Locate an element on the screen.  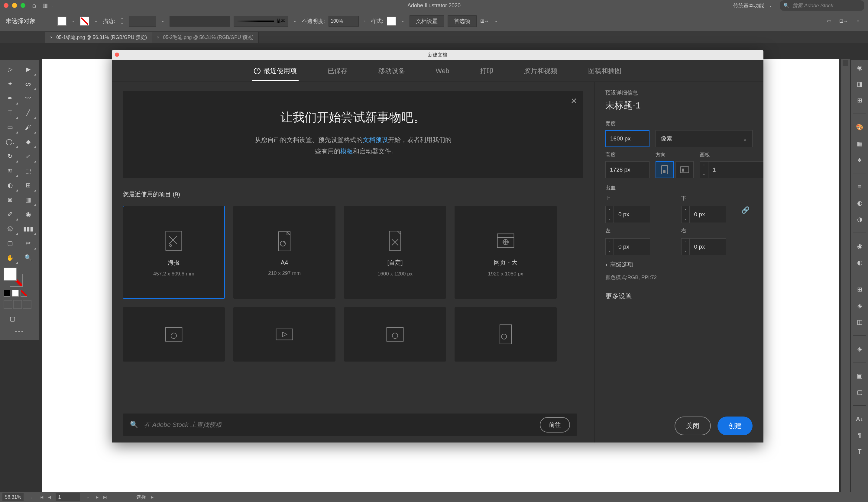
document-tab: × 05-1铅笔.png @ 56.31% (RGB/GPU 预览) is located at coordinates (99, 38).